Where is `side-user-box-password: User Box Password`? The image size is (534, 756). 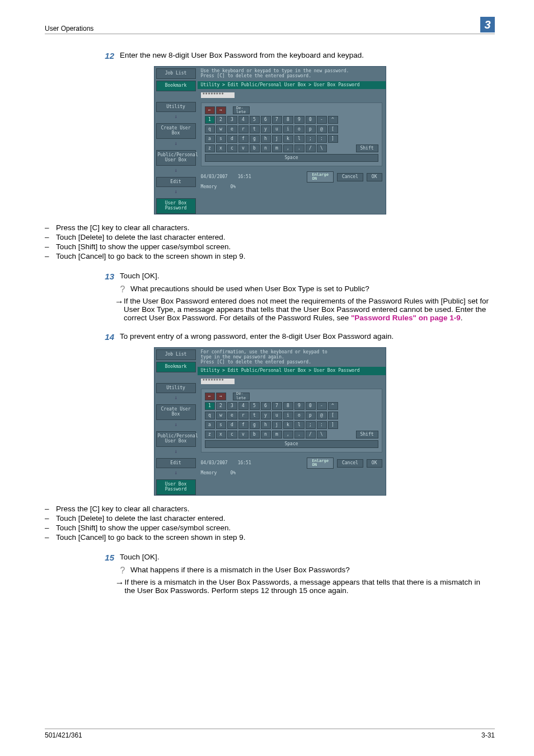
side-user-box-password: User Box Password is located at coordinates (176, 487).